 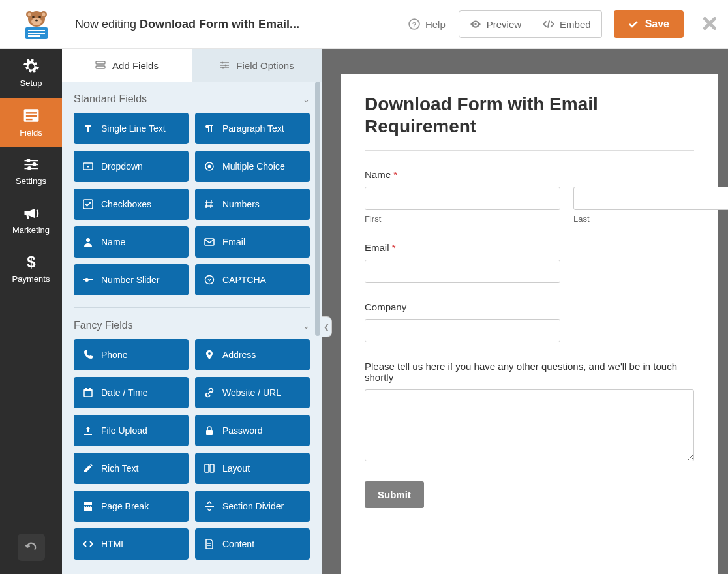 What do you see at coordinates (192, 324) in the screenshot?
I see `section-header: Fancy Fields⌄` at bounding box center [192, 324].